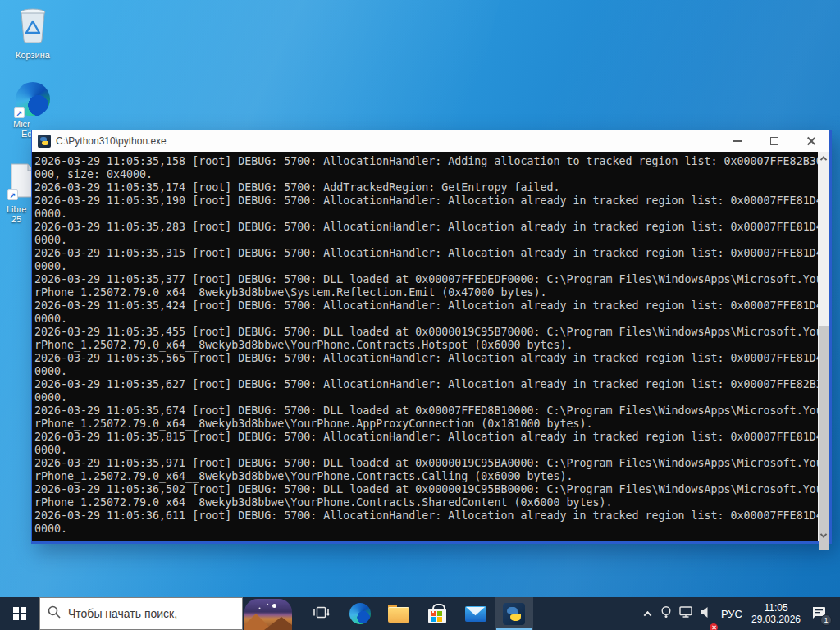  I want to click on desktop-icon-label: 25, so click(16, 219).